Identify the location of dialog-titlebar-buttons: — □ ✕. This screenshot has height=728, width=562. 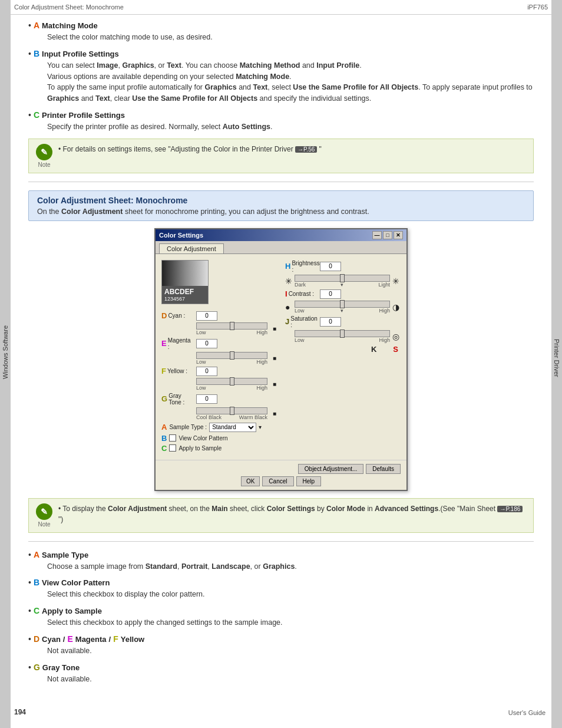
(388, 235).